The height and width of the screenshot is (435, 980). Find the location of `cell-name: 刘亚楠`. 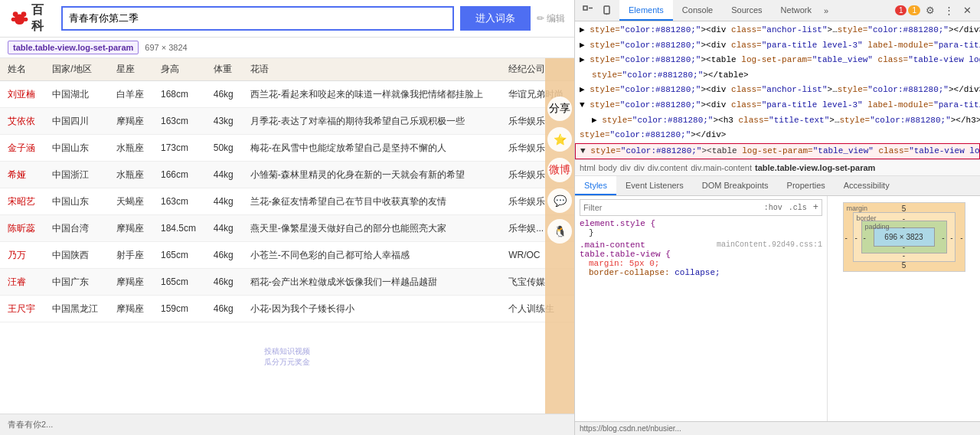

cell-name: 刘亚楠 is located at coordinates (22, 95).